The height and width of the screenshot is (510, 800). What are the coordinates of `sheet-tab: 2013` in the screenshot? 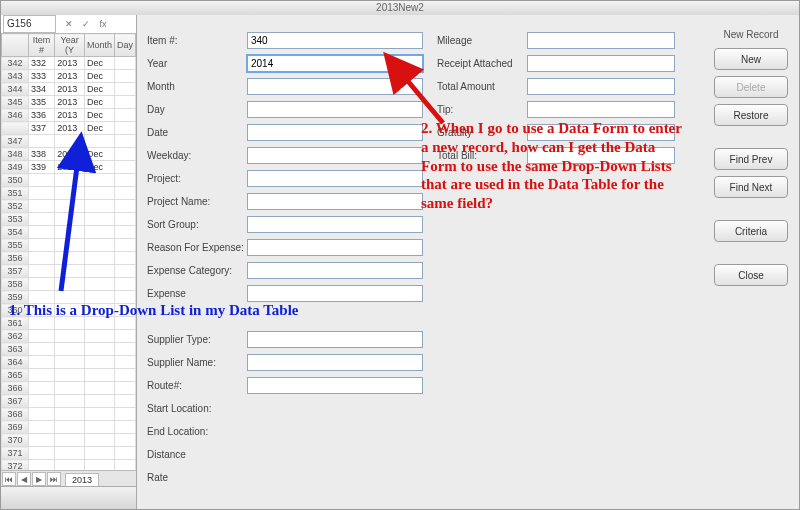 It's located at (82, 480).